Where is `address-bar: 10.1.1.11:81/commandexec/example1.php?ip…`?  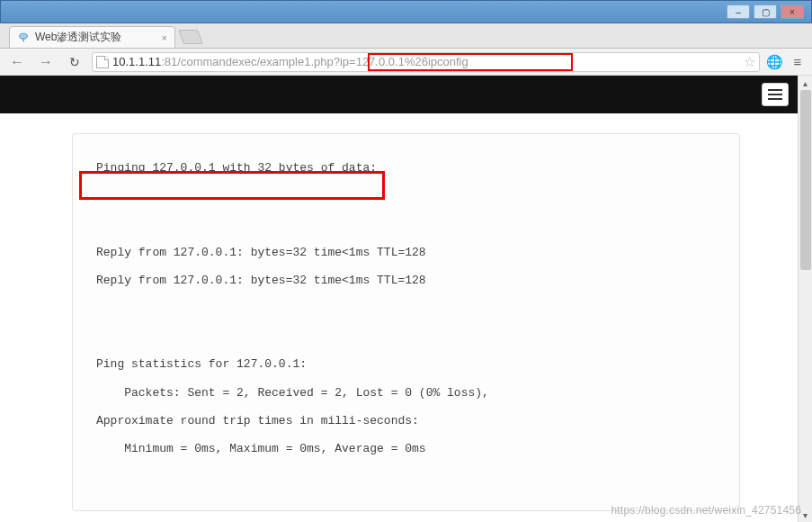 address-bar: 10.1.1.11:81/commandexec/example1.php?ip… is located at coordinates (426, 62).